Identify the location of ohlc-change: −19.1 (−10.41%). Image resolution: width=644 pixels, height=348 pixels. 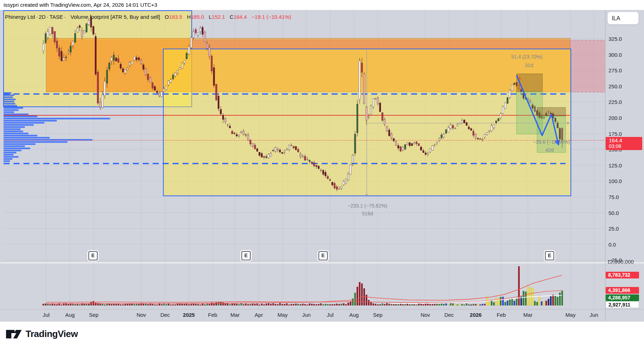
(272, 17).